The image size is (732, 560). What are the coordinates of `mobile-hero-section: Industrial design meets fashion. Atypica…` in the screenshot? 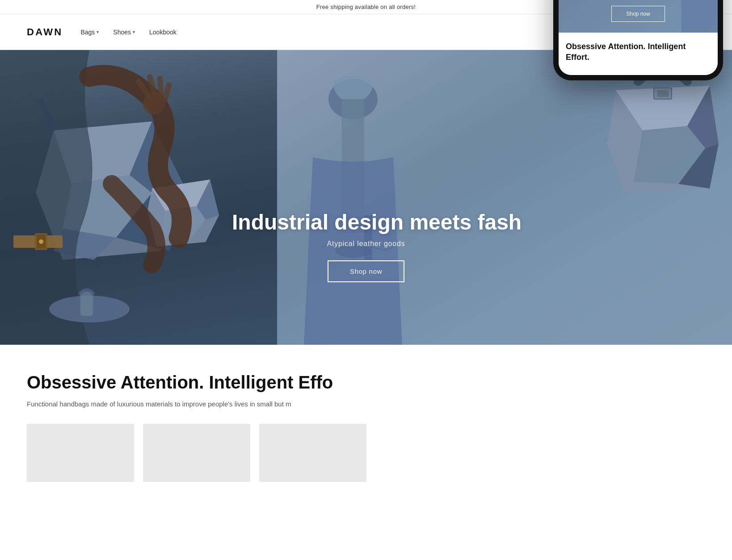 It's located at (638, 16).